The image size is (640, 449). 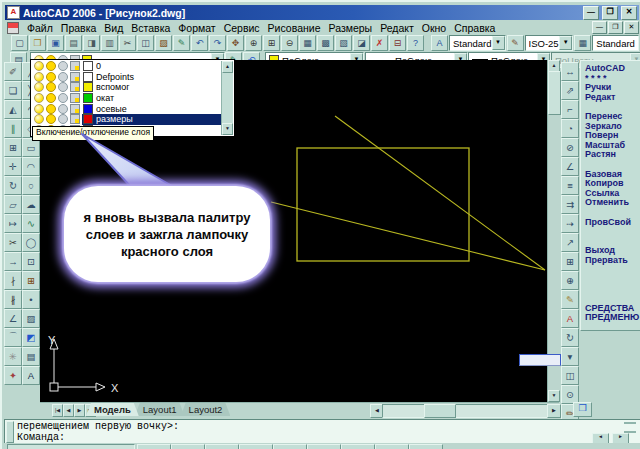 I want to click on break-at-point-button: ∤, so click(x=13, y=280).